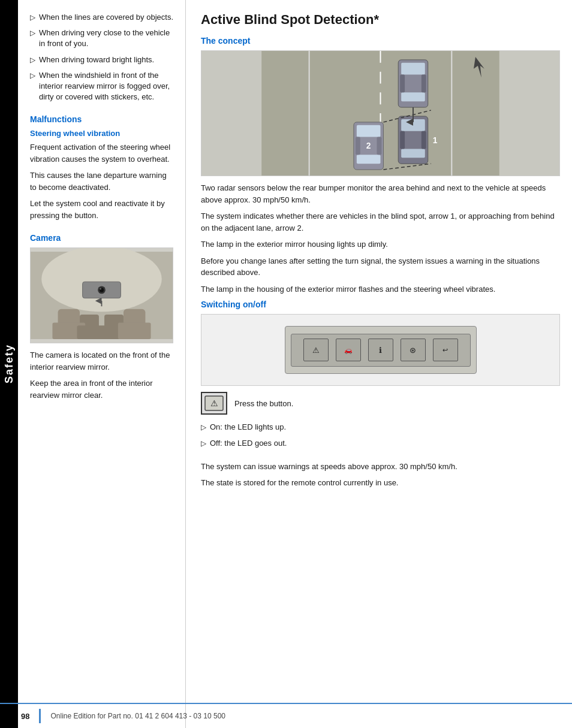  What do you see at coordinates (106, 38) in the screenshot?
I see `bullet-text: When driving very close to the vehicle i…` at bounding box center [106, 38].